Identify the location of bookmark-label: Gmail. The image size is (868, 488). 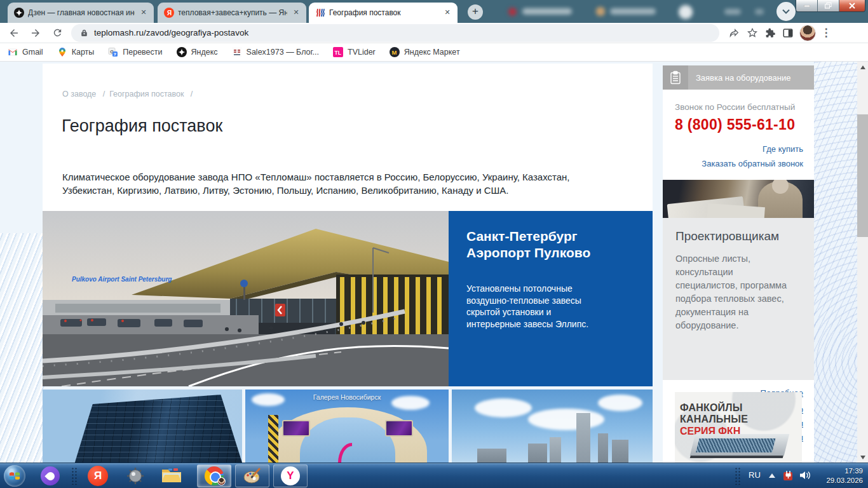
(33, 52).